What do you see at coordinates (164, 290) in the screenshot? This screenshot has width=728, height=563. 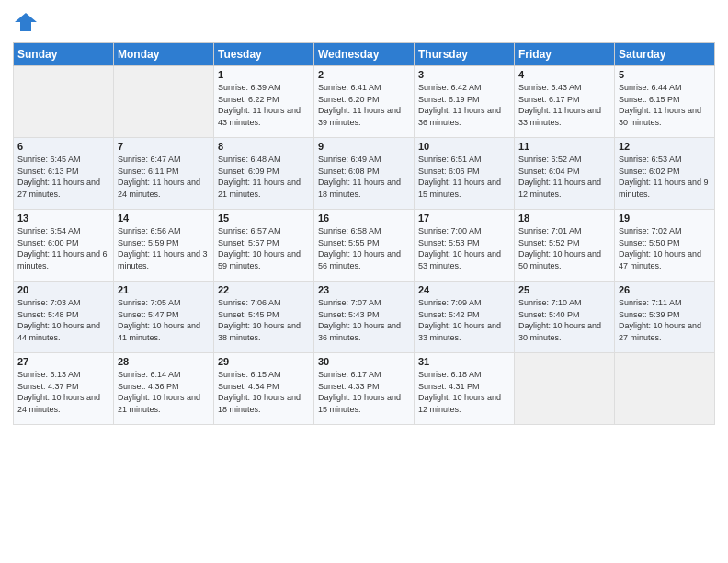 I see `day-number: 21` at bounding box center [164, 290].